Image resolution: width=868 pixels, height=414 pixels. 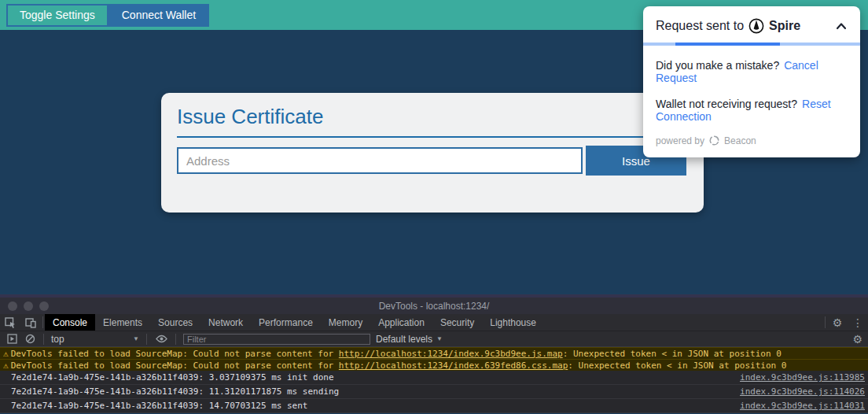 What do you see at coordinates (12, 338) in the screenshot?
I see `eval-context-icon` at bounding box center [12, 338].